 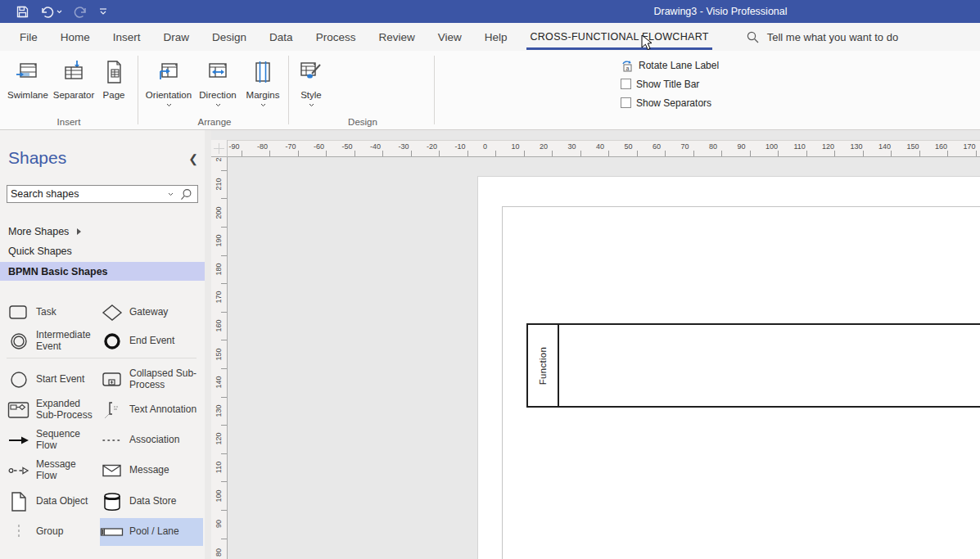 I want to click on customize-qat-button, so click(x=103, y=11).